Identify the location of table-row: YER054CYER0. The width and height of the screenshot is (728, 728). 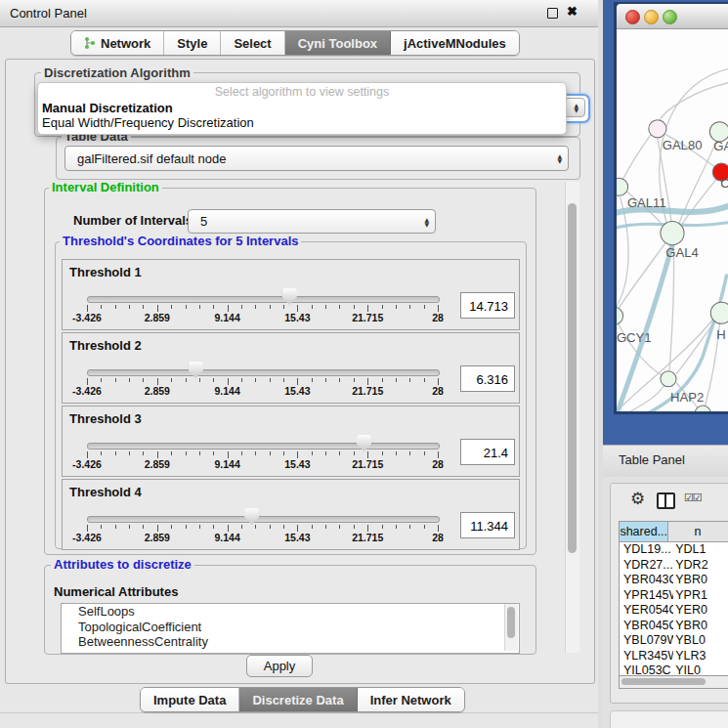
(674, 611).